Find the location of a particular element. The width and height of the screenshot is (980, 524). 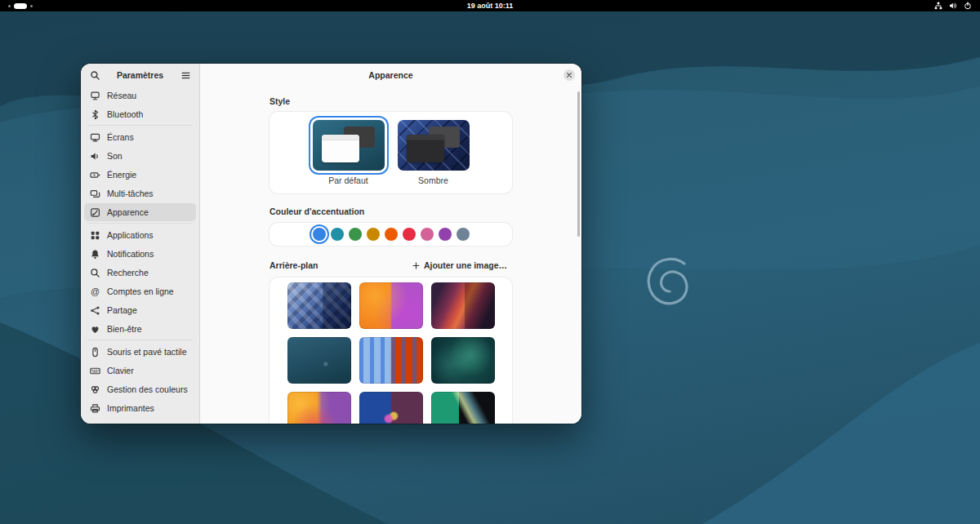

add-image-button: Ajouter une image… is located at coordinates (460, 265).